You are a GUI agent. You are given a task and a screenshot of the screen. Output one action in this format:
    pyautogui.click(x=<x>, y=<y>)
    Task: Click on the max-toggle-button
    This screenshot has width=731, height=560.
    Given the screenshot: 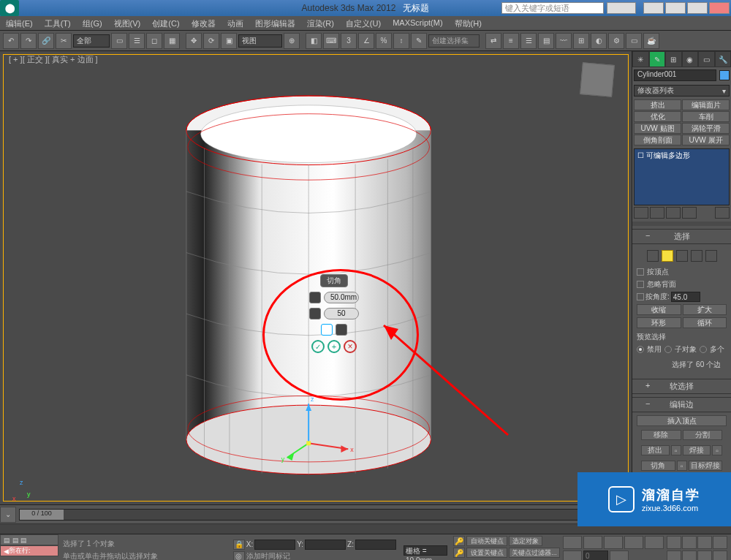 What is the action you would take?
    pyautogui.click(x=720, y=556)
    